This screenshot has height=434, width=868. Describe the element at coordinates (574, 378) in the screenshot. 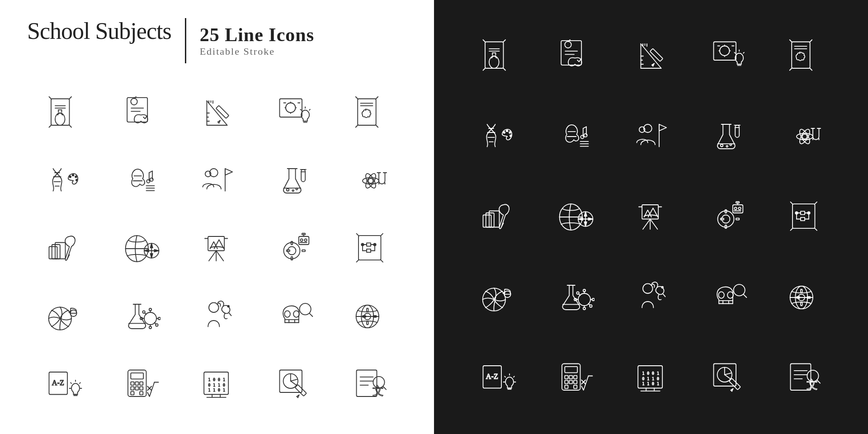

I see `dark-icon-math` at that location.